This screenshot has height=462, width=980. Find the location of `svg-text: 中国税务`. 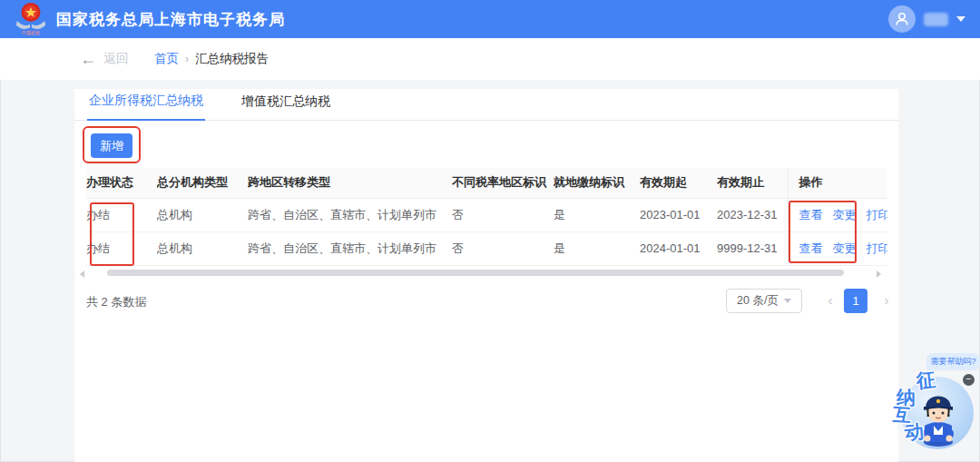

svg-text: 中国税务 is located at coordinates (31, 33).